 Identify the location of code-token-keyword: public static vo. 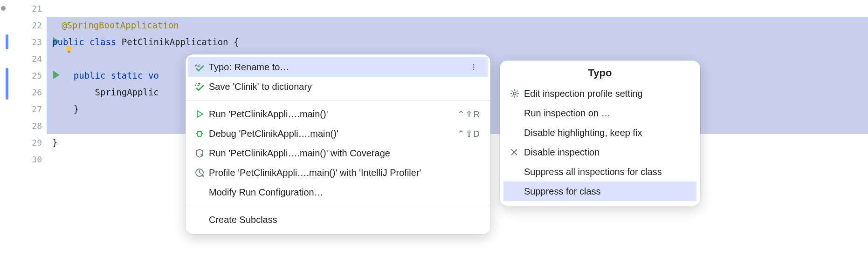
(117, 75).